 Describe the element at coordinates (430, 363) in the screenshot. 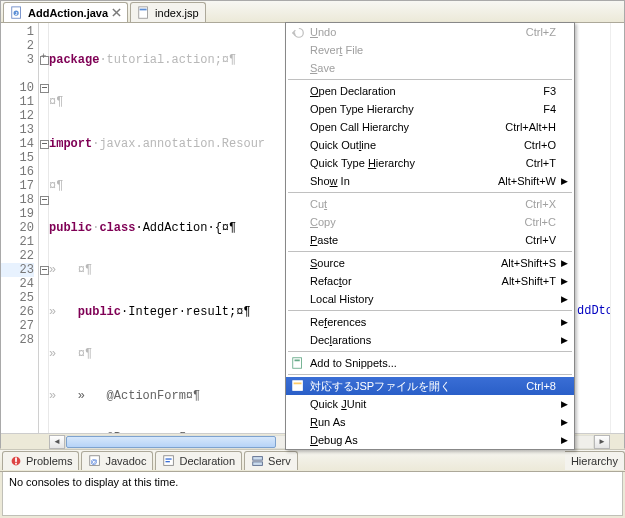

I see `menu-add-to-snippets: Add to Snippets...` at that location.